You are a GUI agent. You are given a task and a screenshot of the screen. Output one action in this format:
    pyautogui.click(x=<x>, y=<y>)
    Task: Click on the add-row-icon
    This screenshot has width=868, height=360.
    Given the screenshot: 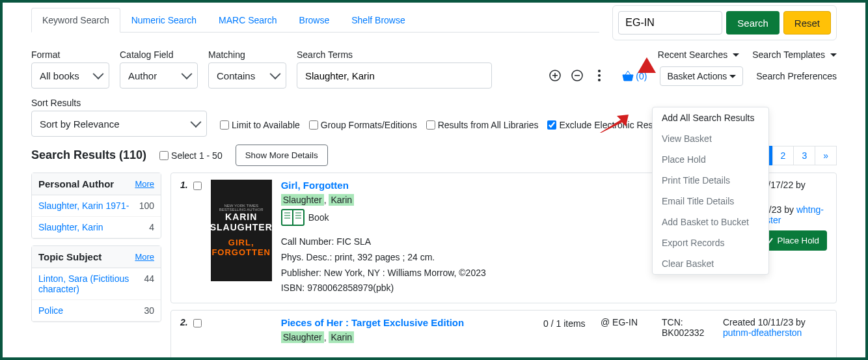 What is the action you would take?
    pyautogui.click(x=555, y=76)
    